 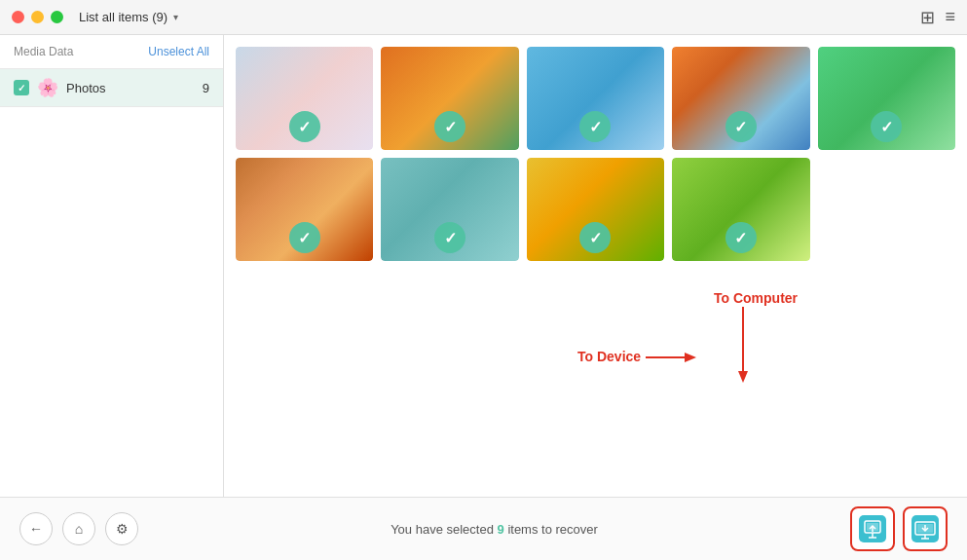 What do you see at coordinates (596, 98) in the screenshot?
I see `photo-grid-row1` at bounding box center [596, 98].